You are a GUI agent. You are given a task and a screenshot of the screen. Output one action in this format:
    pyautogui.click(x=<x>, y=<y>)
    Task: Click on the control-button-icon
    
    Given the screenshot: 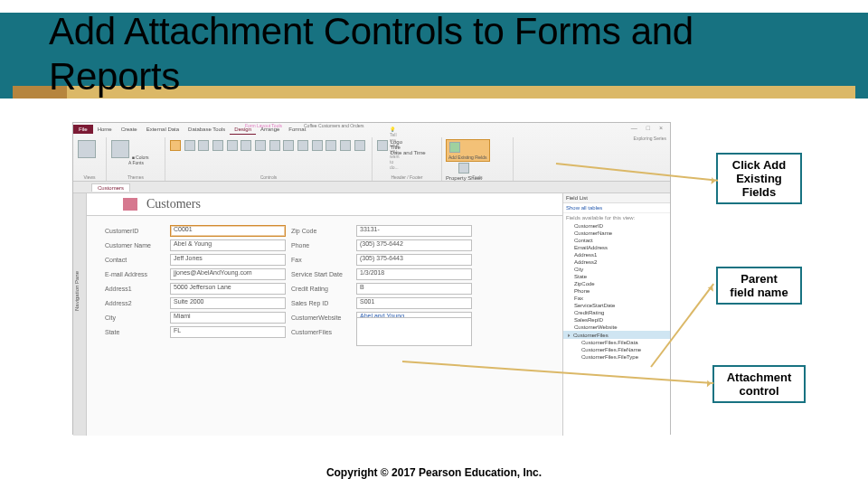 What is the action you would take?
    pyautogui.click(x=203, y=145)
    